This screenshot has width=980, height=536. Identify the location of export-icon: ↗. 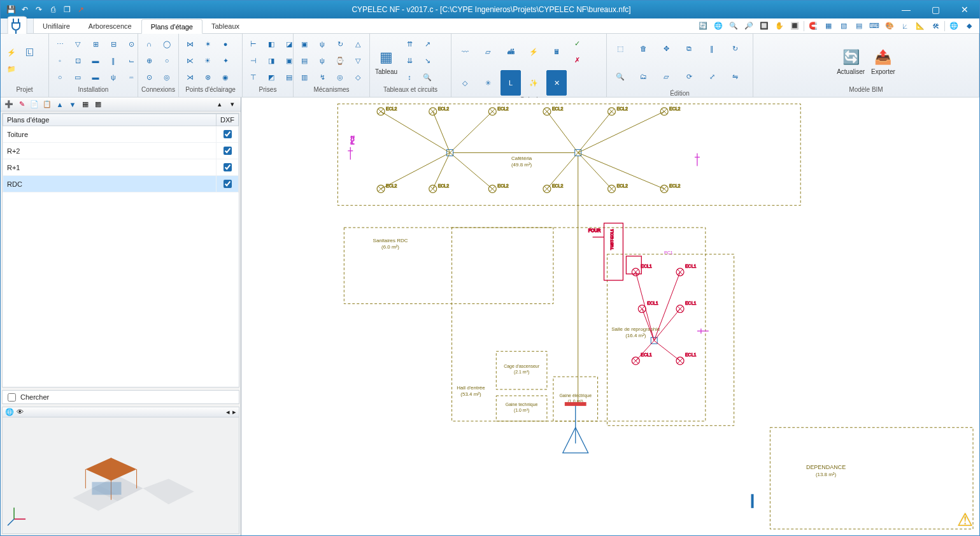
(81, 10).